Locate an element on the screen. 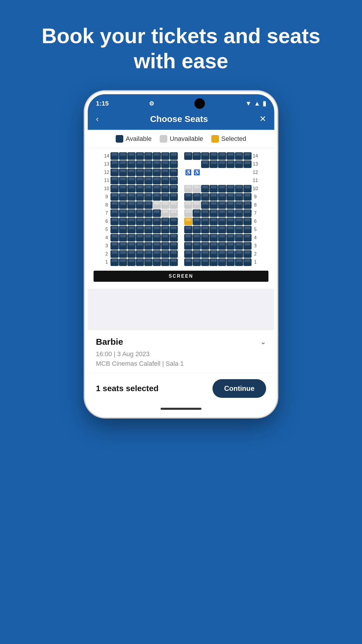 The width and height of the screenshot is (362, 644). seat-1-r5 is located at coordinates (222, 262).